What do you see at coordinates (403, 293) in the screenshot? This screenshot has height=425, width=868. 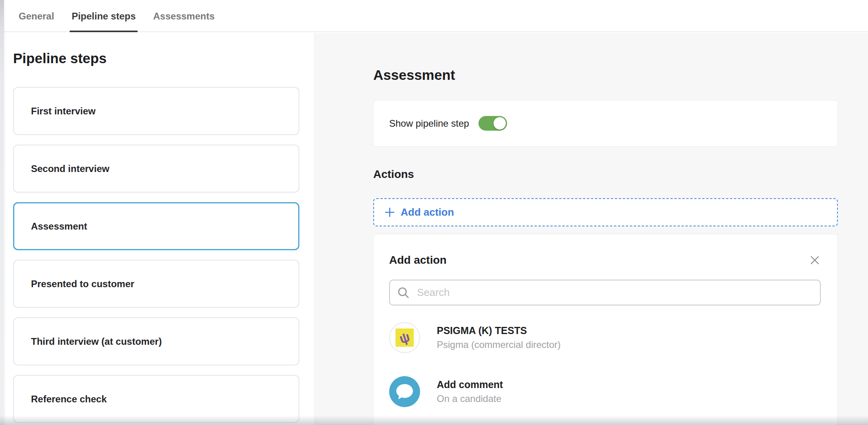 I see `search-icon` at bounding box center [403, 293].